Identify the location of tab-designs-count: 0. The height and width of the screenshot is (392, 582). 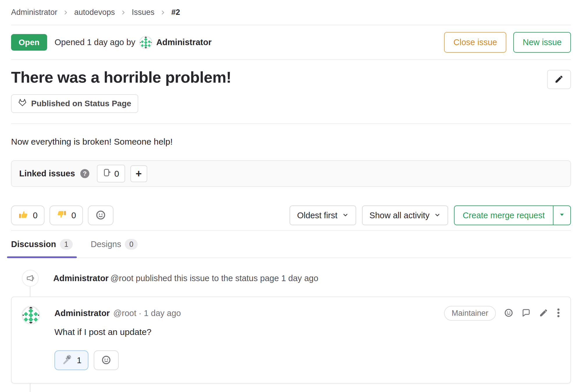
(131, 244).